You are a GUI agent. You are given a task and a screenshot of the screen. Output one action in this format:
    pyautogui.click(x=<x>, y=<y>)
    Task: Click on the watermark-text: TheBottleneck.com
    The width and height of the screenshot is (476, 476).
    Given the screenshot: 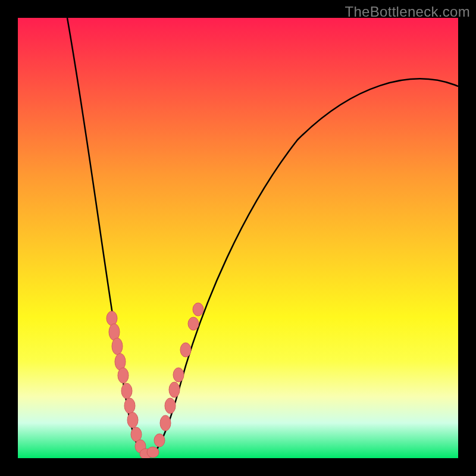 What is the action you would take?
    pyautogui.click(x=407, y=12)
    